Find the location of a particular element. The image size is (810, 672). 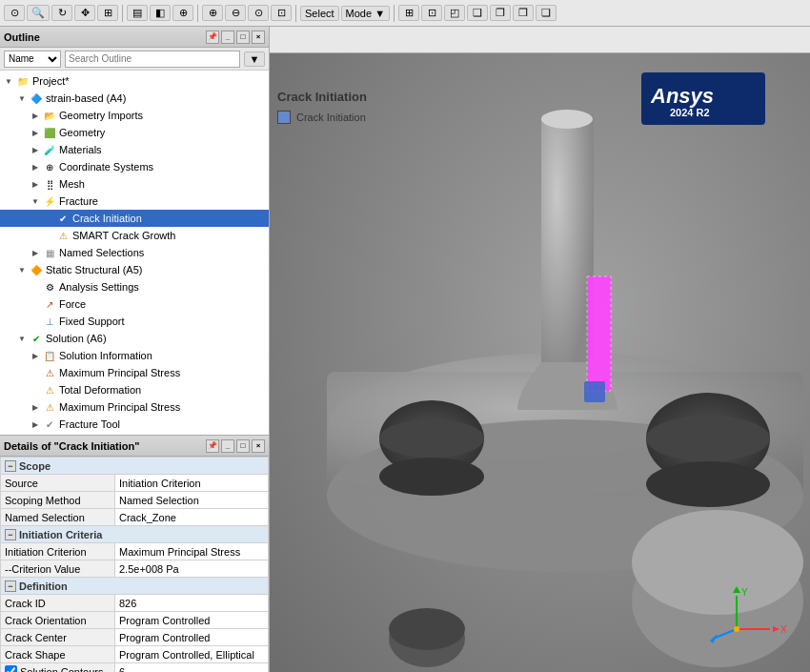

mode-dropdown-btn: Mode ▼ is located at coordinates (366, 13).